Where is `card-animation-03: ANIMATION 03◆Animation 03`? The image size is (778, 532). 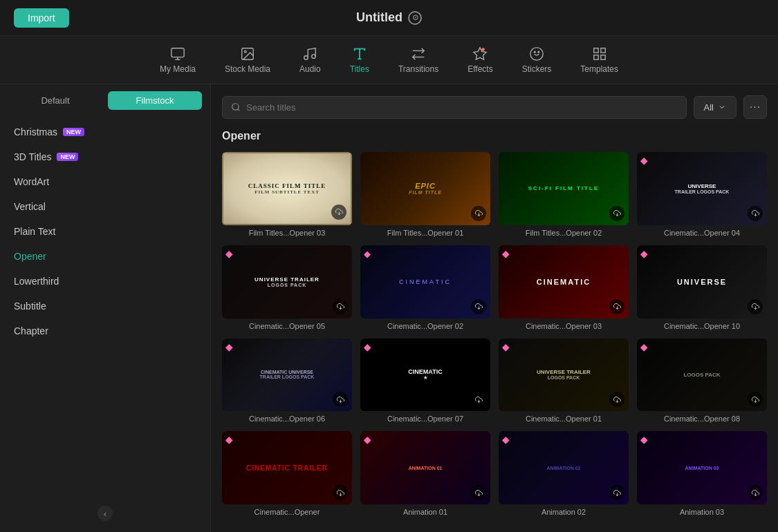
card-animation-03: ANIMATION 03◆Animation 03 is located at coordinates (702, 474).